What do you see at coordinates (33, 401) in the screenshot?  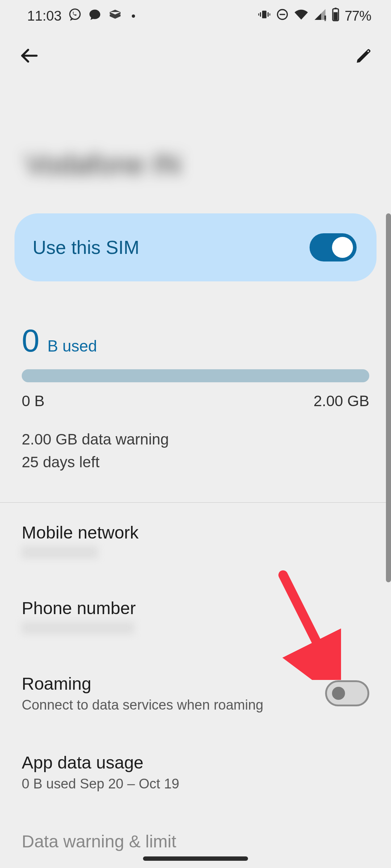 I see `data-min-label: 0 B` at bounding box center [33, 401].